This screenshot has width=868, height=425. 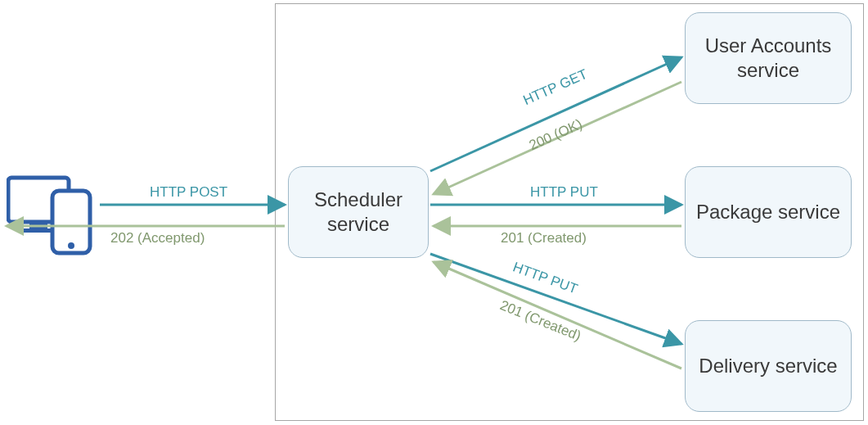 What do you see at coordinates (543, 238) in the screenshot?
I see `label-package-response: 201 (Created)` at bounding box center [543, 238].